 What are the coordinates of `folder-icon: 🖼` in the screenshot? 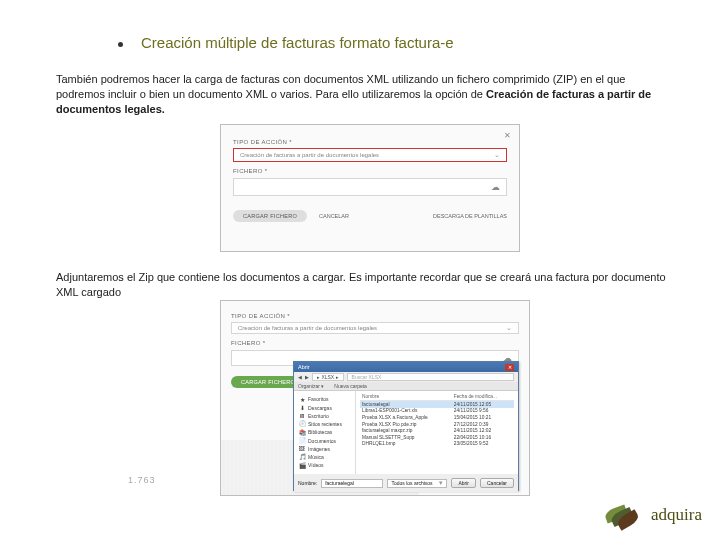 It's located at (302, 449).